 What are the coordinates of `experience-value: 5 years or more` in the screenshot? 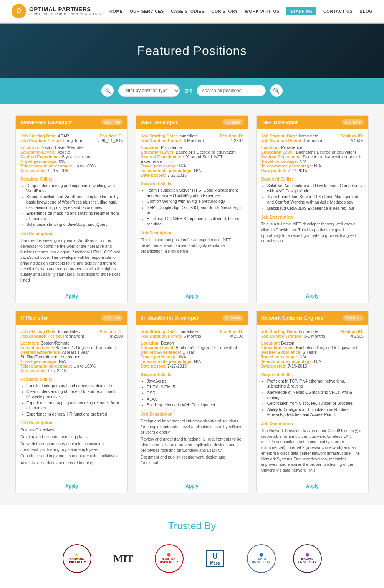 It's located at (77, 157).